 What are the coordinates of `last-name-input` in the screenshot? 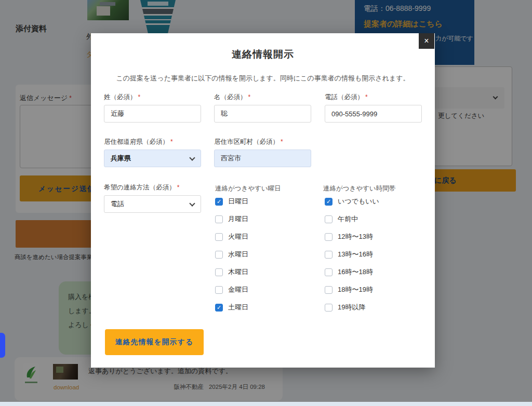 It's located at (153, 114).